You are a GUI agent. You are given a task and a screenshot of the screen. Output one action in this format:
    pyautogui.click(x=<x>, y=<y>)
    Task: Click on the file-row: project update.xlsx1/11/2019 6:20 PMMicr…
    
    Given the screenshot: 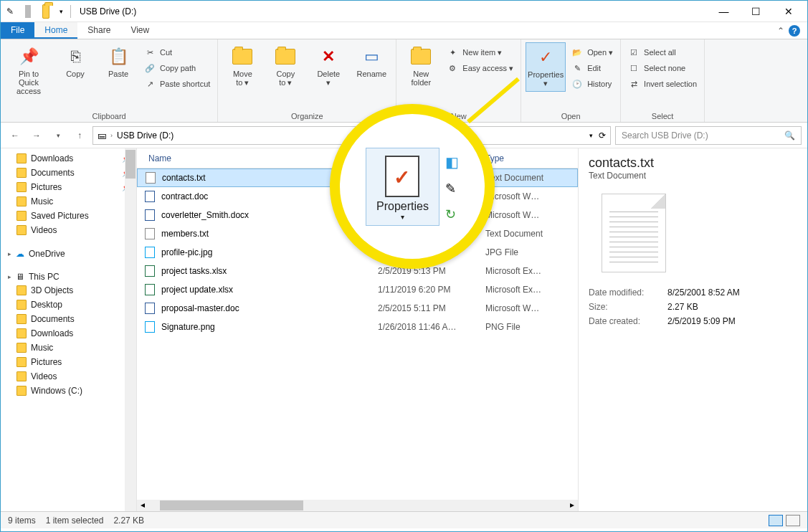 What is the action you would take?
    pyautogui.click(x=357, y=290)
    